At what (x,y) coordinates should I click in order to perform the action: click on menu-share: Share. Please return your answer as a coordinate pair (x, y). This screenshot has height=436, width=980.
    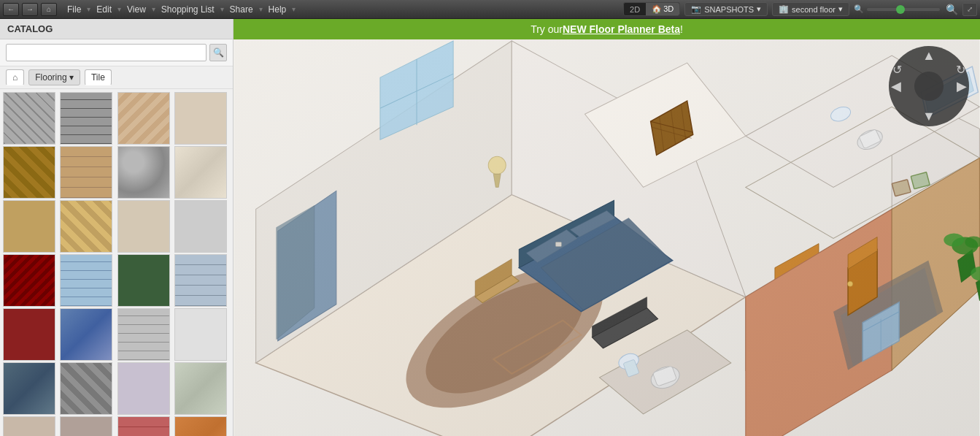
    Looking at the image, I should click on (242, 9).